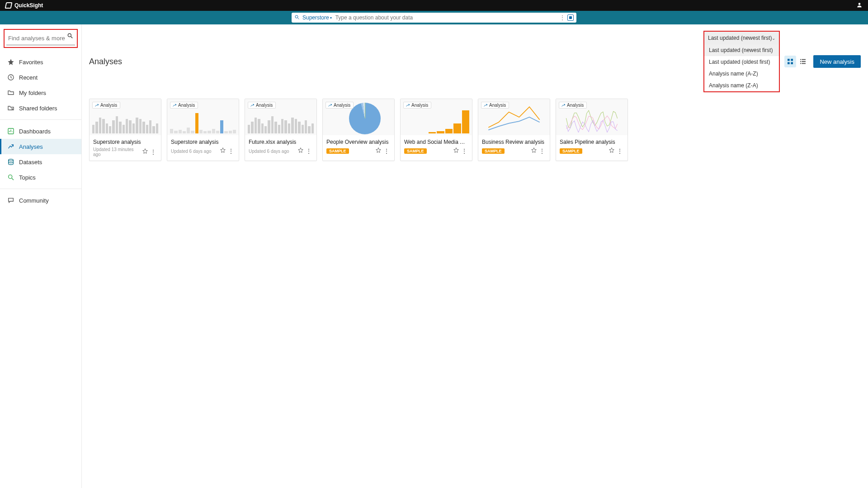  Describe the element at coordinates (41, 62) in the screenshot. I see `nav-favorites: Favorites` at that location.